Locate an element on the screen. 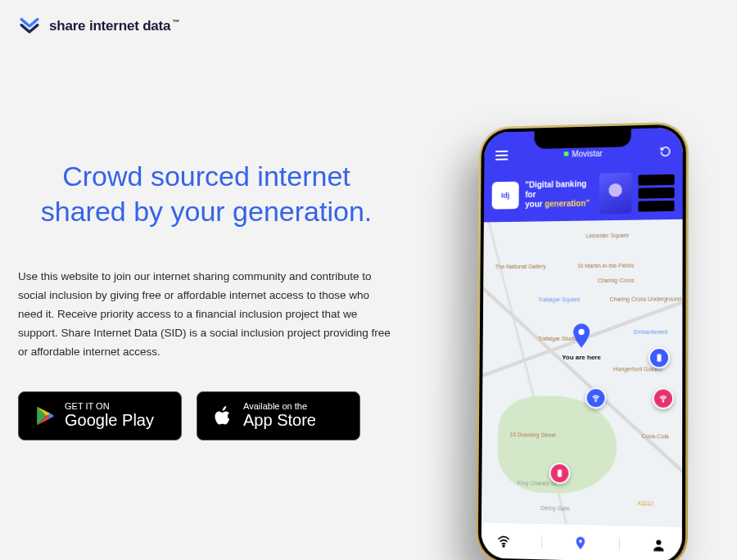 The width and height of the screenshot is (737, 560). hero-body-text: Use this website to join our internet sh… is located at coordinates (206, 314).